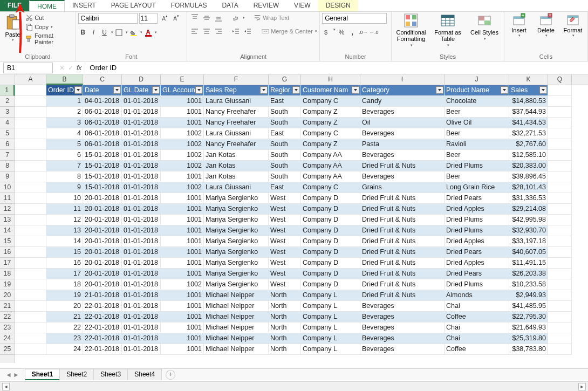 Image resolution: width=588 pixels, height=391 pixels. I want to click on table-cell: Laura Giussani, so click(236, 188).